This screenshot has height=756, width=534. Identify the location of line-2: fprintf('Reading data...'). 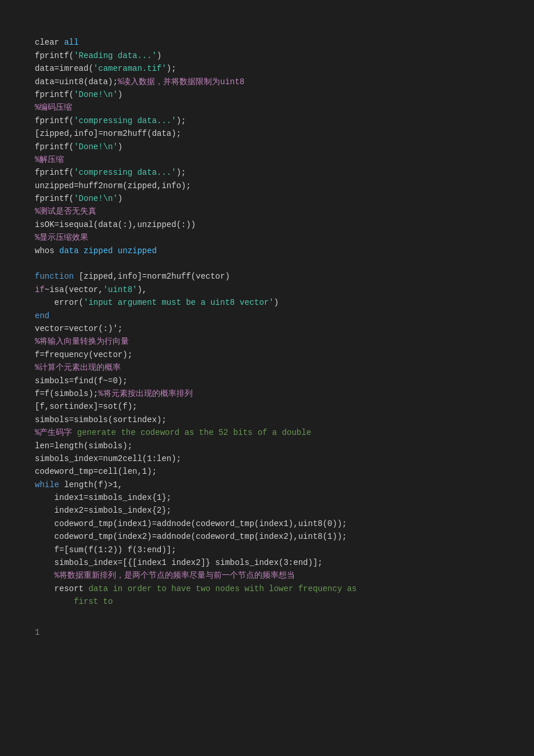
(98, 56).